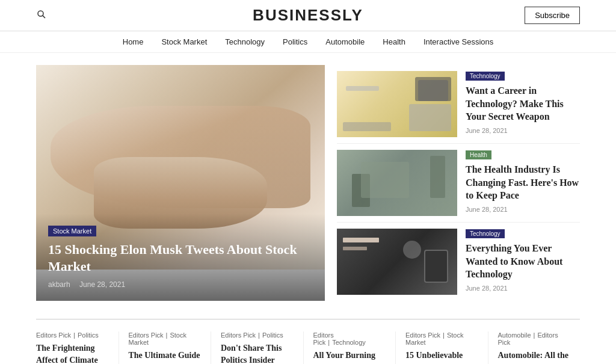 The height and width of the screenshot is (364, 616). Describe the element at coordinates (556, 16) in the screenshot. I see `header-actions: Subscribe` at that location.